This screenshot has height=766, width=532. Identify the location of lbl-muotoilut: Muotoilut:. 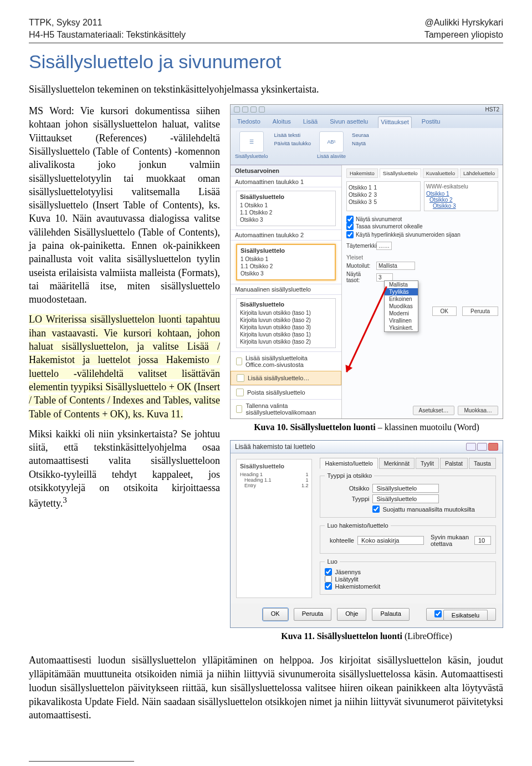
(360, 266).